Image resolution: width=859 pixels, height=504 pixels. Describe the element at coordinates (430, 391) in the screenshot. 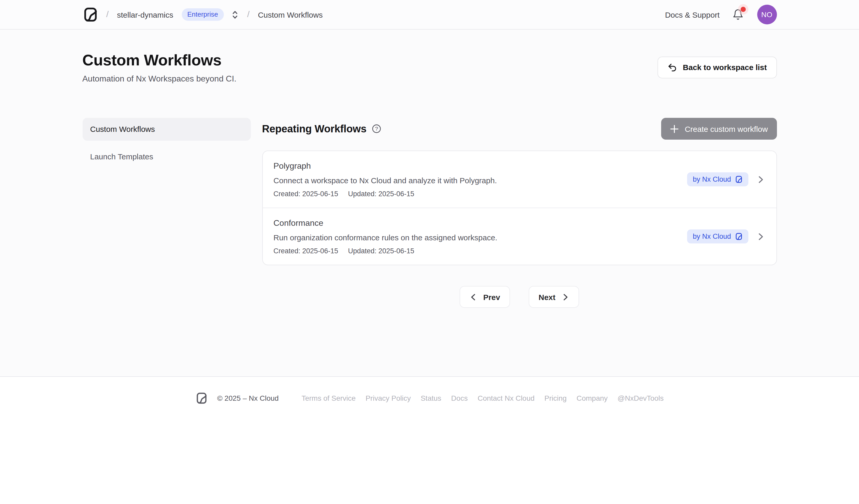

I see `footer: © 2025 – Nx Cloud Terms of Service Priva…` at that location.